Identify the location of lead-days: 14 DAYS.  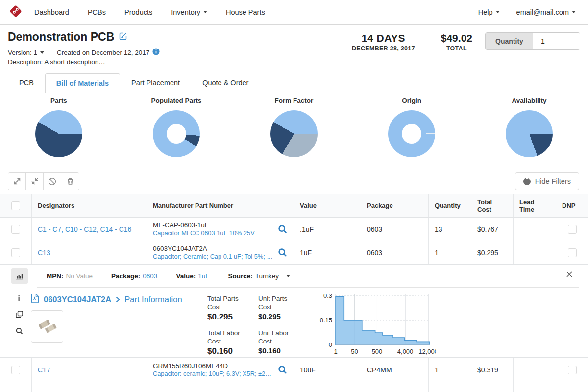
(383, 38).